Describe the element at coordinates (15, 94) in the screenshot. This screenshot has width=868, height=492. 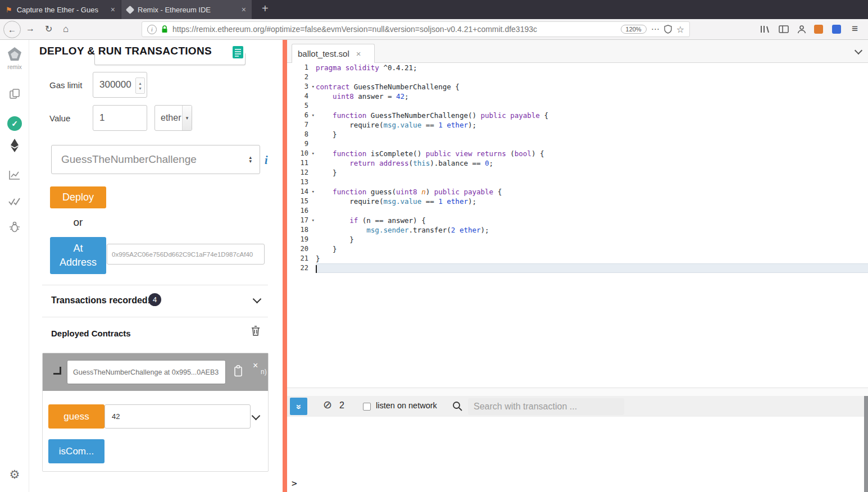
I see `file-explorer-icon` at that location.